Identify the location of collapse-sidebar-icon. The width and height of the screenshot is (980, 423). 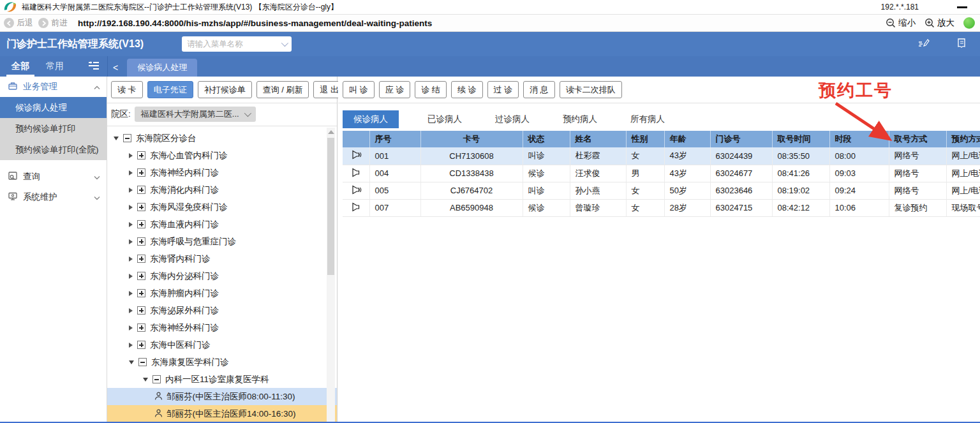
(94, 66).